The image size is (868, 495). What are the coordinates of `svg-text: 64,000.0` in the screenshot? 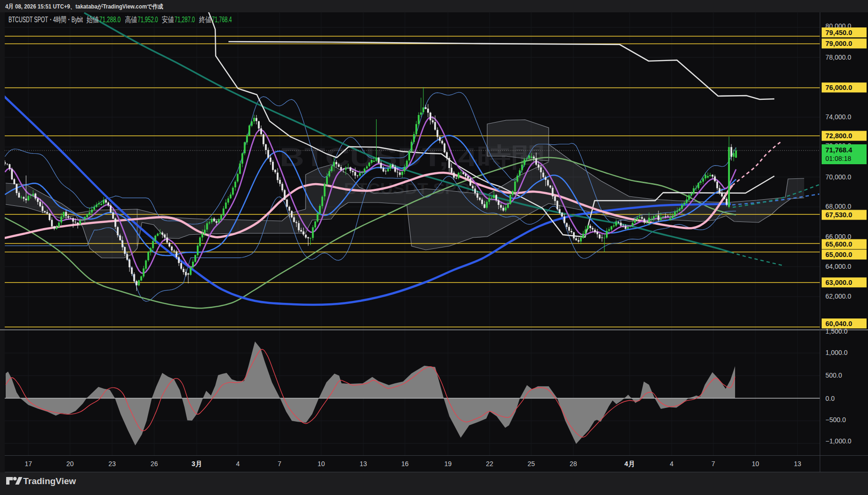 It's located at (838, 266).